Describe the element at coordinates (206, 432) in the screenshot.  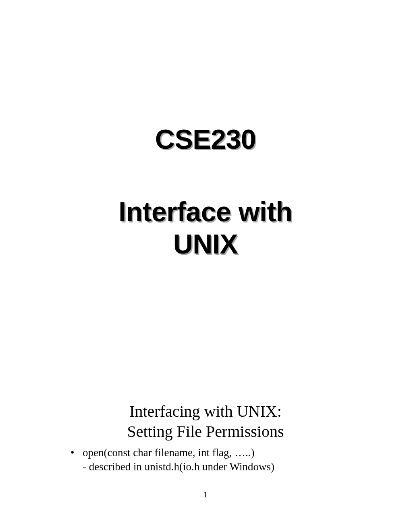
I see `section-heading-line-2: Setting File Permissions` at that location.